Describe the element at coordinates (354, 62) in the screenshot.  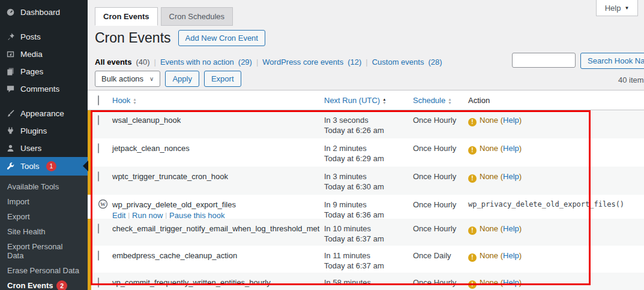
I see `filter-count: (12)` at that location.